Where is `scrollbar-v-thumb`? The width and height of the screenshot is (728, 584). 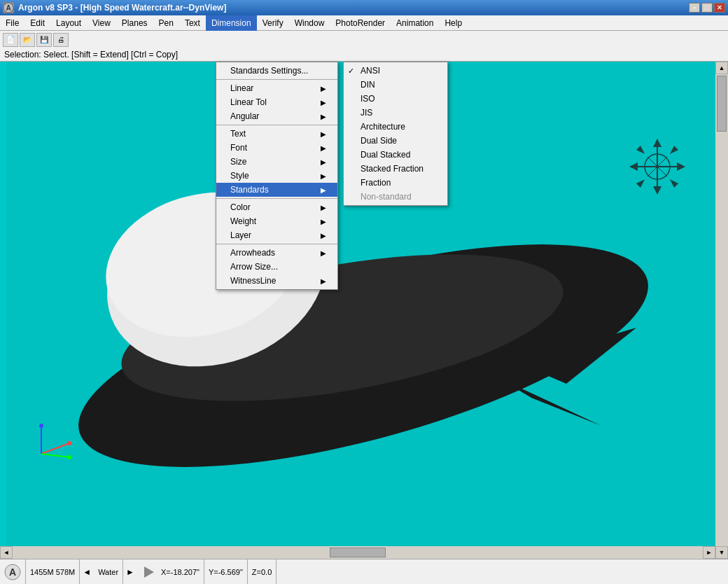 scrollbar-v-thumb is located at coordinates (722, 104).